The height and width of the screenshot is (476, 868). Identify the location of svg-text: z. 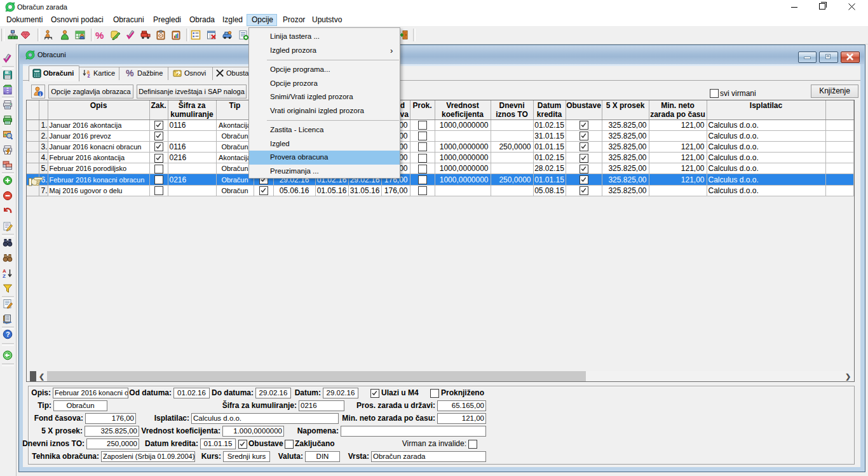
(89, 75).